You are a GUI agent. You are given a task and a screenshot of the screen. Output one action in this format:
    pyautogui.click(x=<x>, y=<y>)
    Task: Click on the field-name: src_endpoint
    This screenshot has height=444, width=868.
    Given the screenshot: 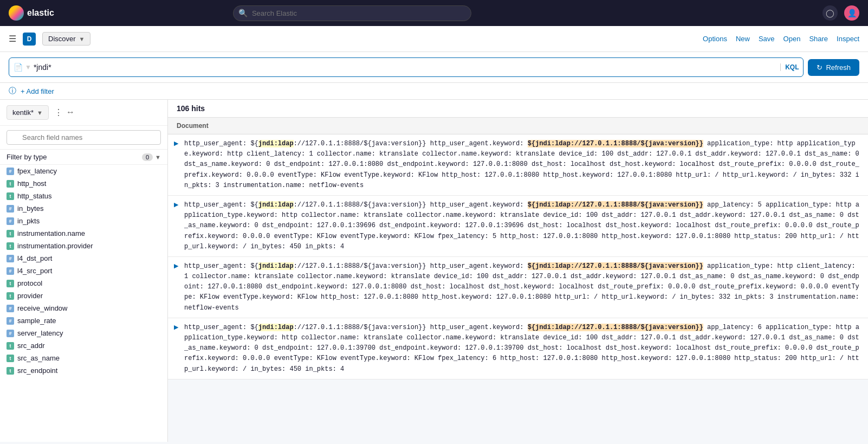 What is the action you would take?
    pyautogui.click(x=37, y=371)
    